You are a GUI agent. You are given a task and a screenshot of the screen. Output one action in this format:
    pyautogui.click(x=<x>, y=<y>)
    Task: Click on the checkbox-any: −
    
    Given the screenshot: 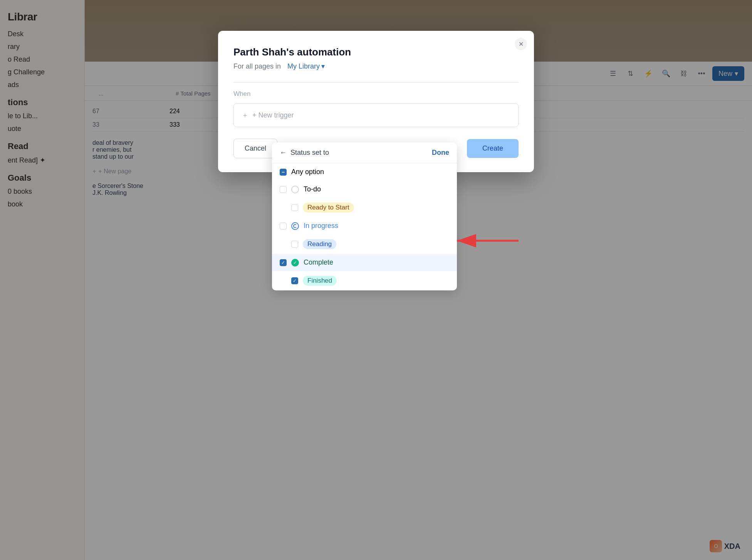 What is the action you would take?
    pyautogui.click(x=283, y=172)
    